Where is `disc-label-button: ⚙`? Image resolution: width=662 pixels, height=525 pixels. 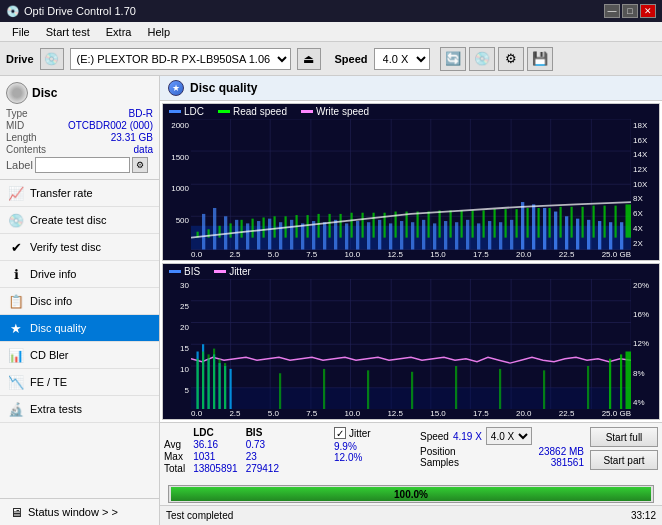 disc-label-button: ⚙ is located at coordinates (140, 165).